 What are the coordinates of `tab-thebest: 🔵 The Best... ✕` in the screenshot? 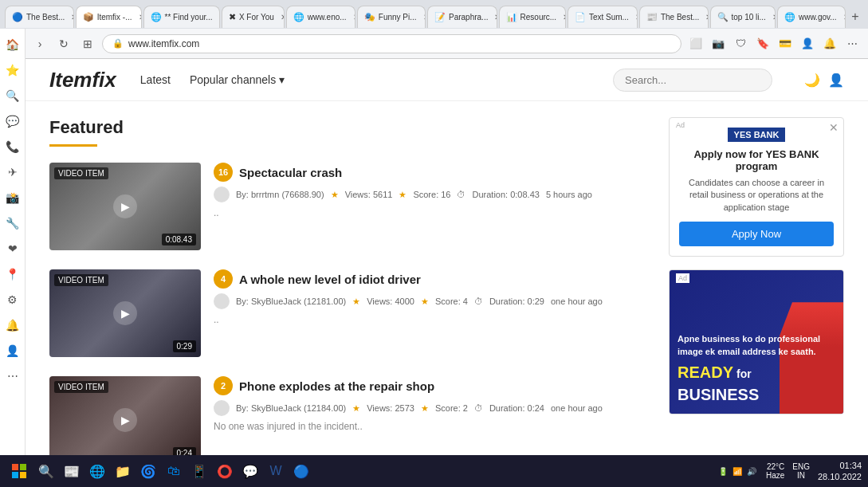 It's located at (40, 17).